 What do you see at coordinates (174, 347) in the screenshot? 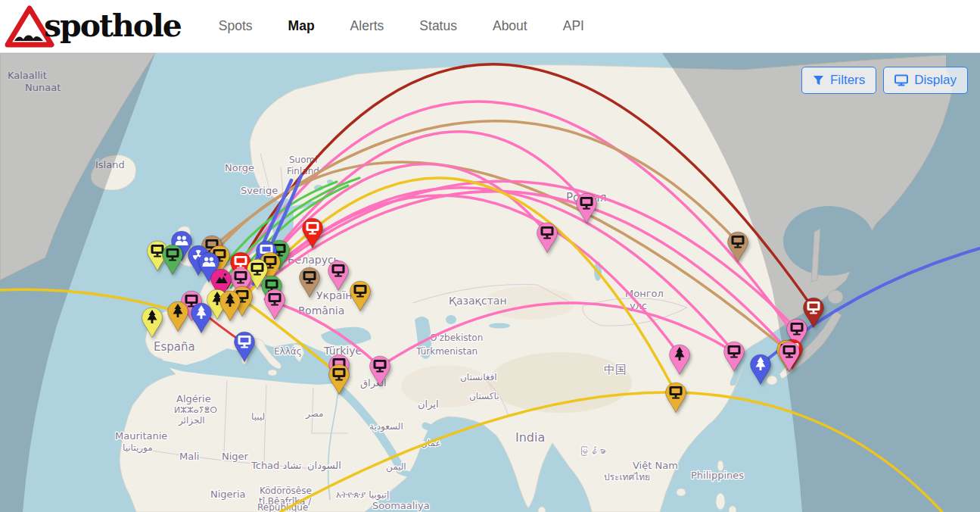
I see `map-label: España` at bounding box center [174, 347].